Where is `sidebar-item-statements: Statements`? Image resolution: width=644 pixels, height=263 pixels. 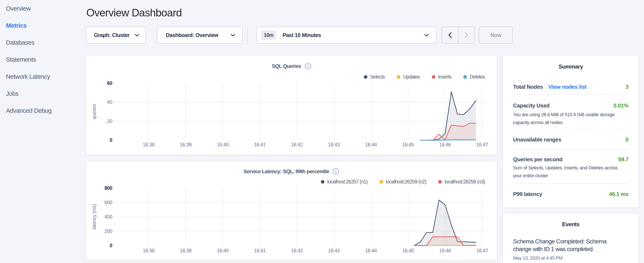 sidebar-item-statements: Statements is located at coordinates (37, 60).